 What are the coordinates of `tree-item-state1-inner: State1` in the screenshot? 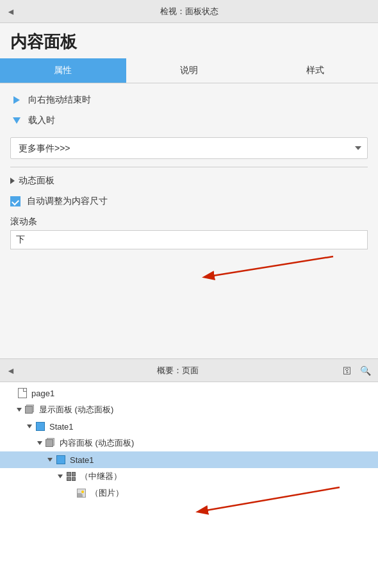 It's located at (189, 460).